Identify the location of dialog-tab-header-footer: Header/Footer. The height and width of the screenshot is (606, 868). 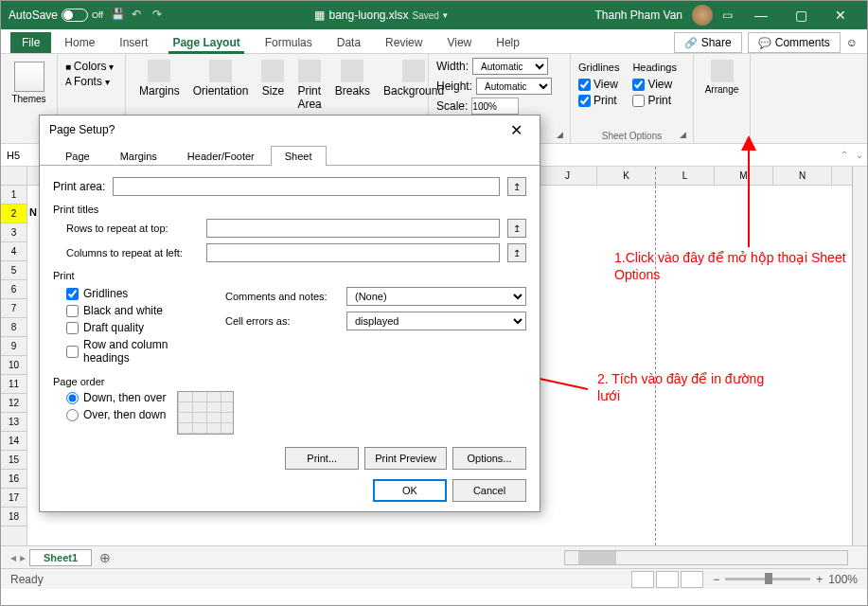
(221, 155).